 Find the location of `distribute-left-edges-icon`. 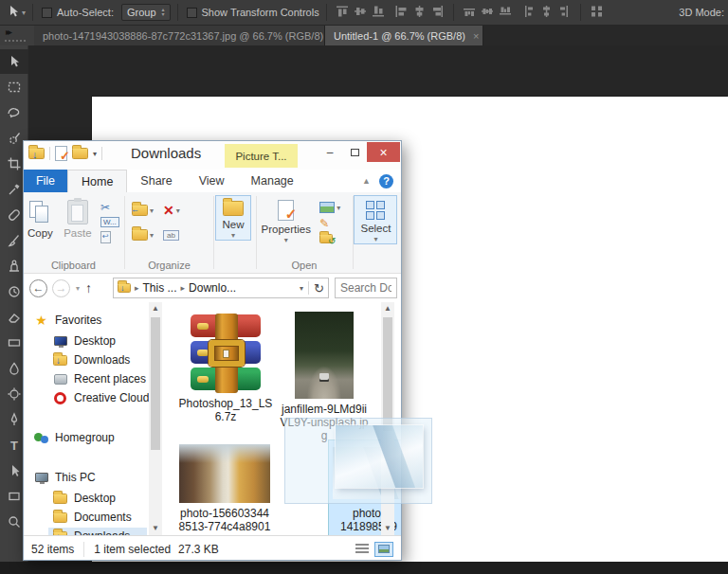

distribute-left-edges-icon is located at coordinates (529, 12).